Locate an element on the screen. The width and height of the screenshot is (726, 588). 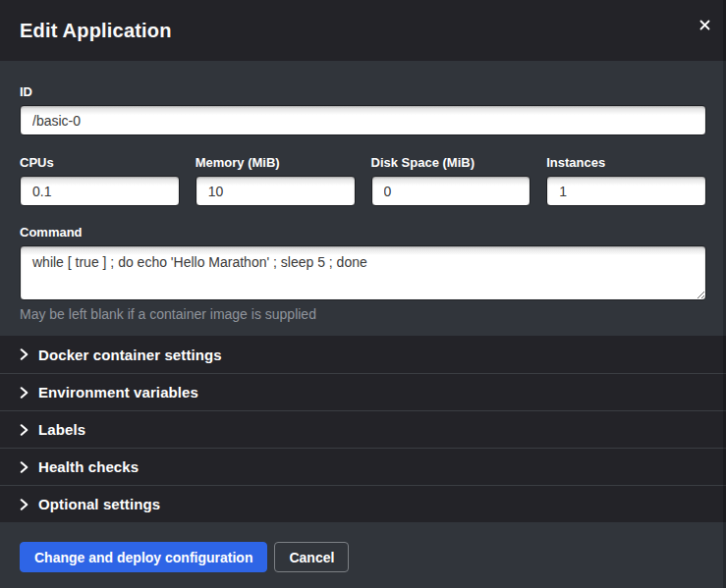
section-label: Health checks is located at coordinates (88, 467).